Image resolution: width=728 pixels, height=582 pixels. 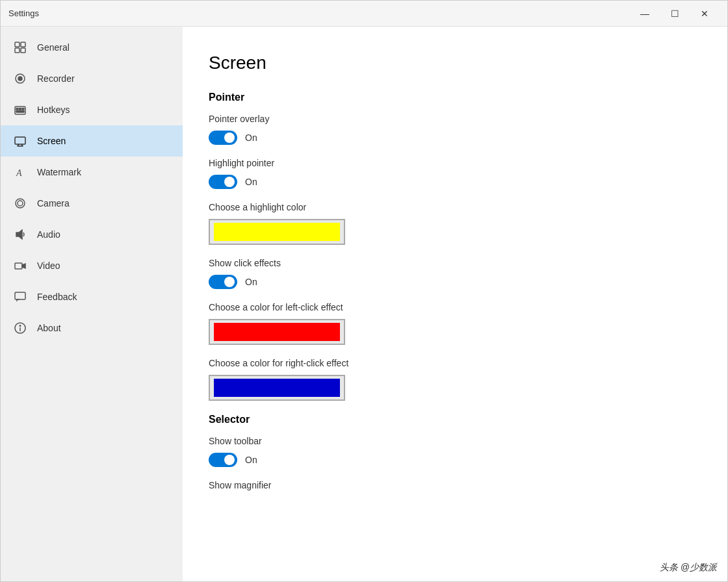 I want to click on title-bar: Settings — ☐ ✕, so click(x=364, y=14).